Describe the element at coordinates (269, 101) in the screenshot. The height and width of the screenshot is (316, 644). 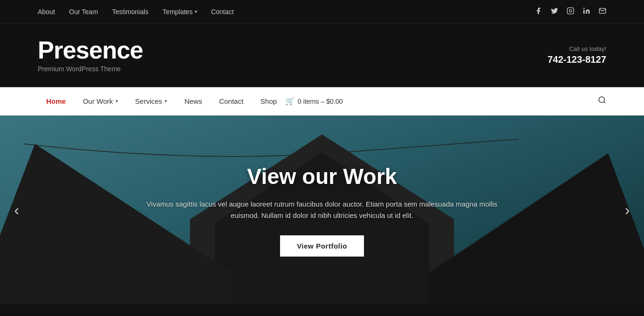
I see `main-nav-shop: Shop` at that location.